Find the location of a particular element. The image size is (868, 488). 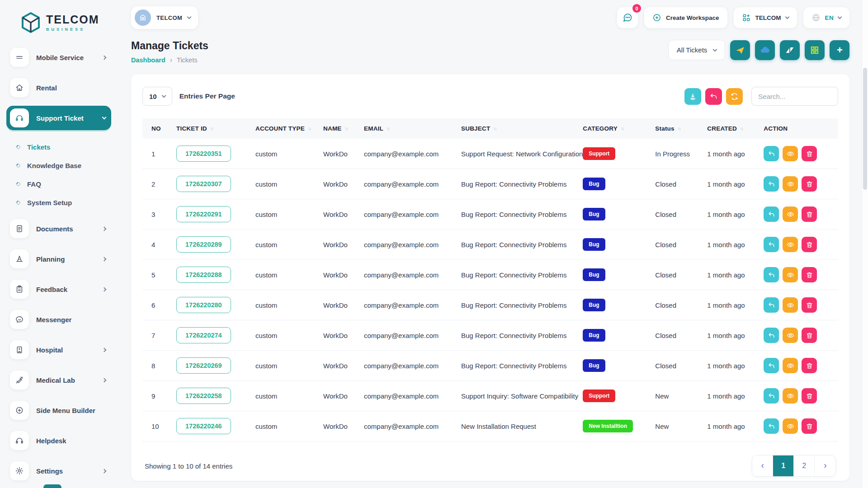

search-input is located at coordinates (795, 96).